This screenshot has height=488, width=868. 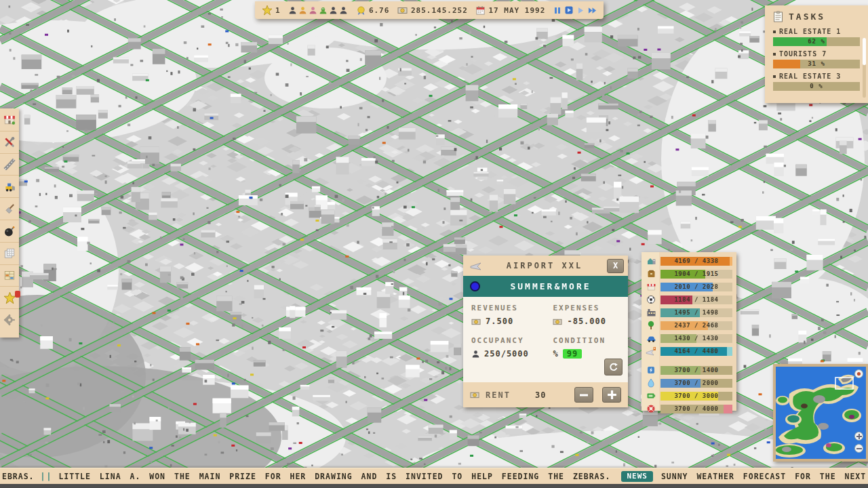 I want to click on dialog-body: REVENUES EXPENSES 7.500 -85.000 OCCUPANC…, so click(x=545, y=340).